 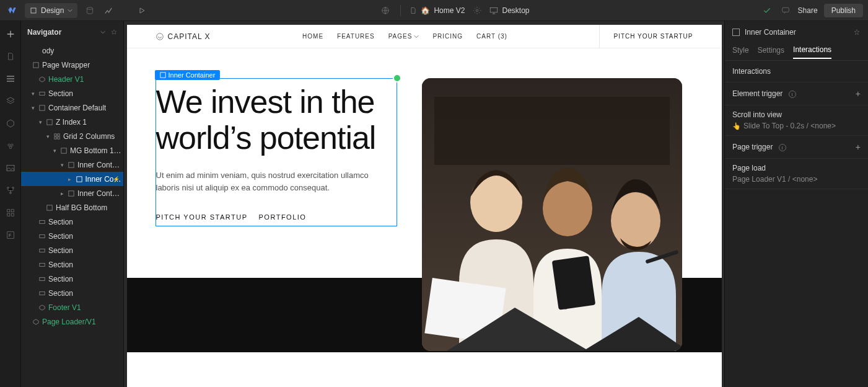 I want to click on brand-text: CAPITAL X, so click(x=190, y=37).